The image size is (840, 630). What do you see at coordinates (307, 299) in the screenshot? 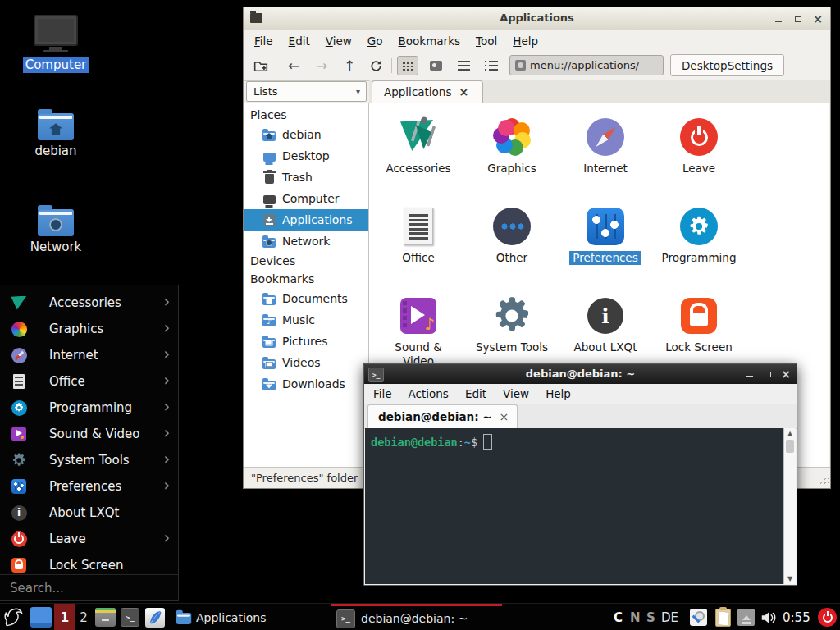
I see `sidebar-item-documents: Documents` at bounding box center [307, 299].